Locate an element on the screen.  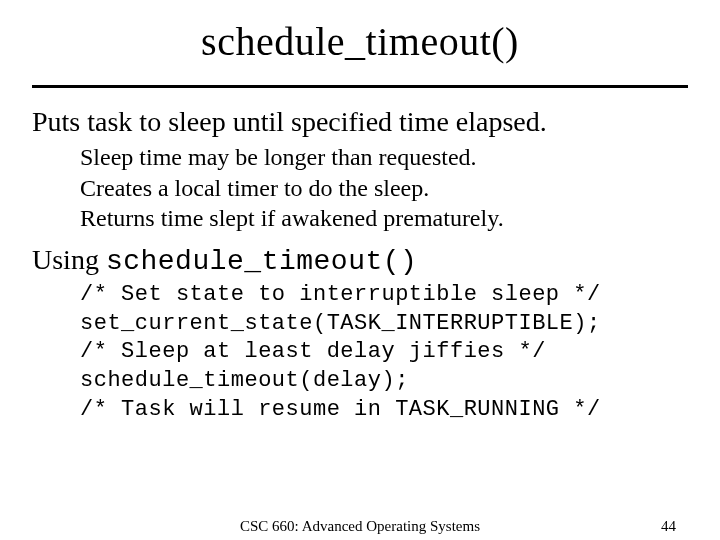
using-fn: schedule_timeout() is located at coordinates (262, 262).